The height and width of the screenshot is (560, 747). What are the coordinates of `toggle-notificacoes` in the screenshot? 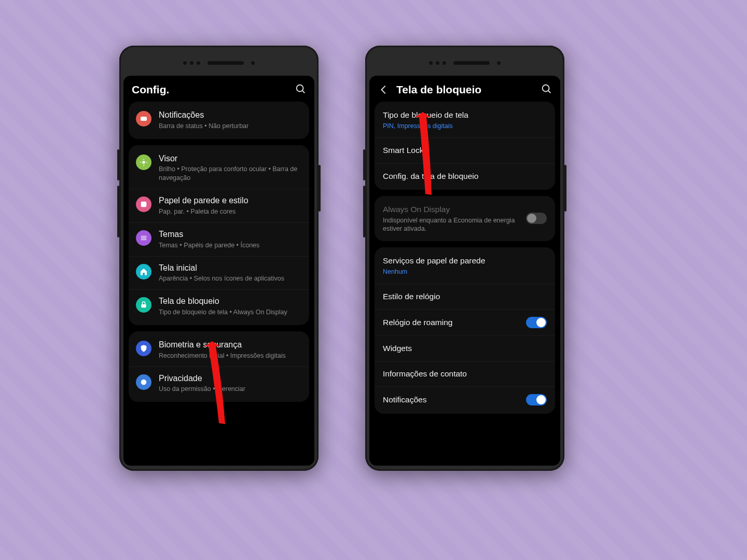 It's located at (536, 400).